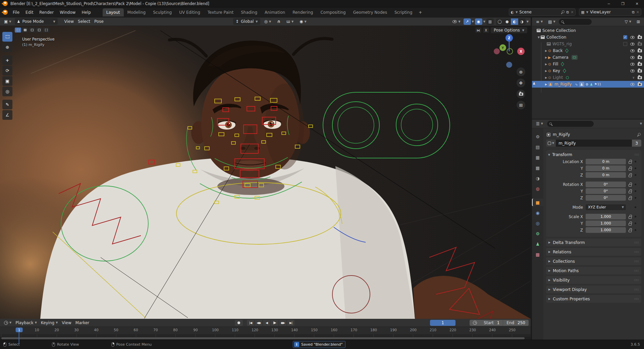 This screenshot has width=644, height=349. I want to click on current-frame-field: 1, so click(443, 323).